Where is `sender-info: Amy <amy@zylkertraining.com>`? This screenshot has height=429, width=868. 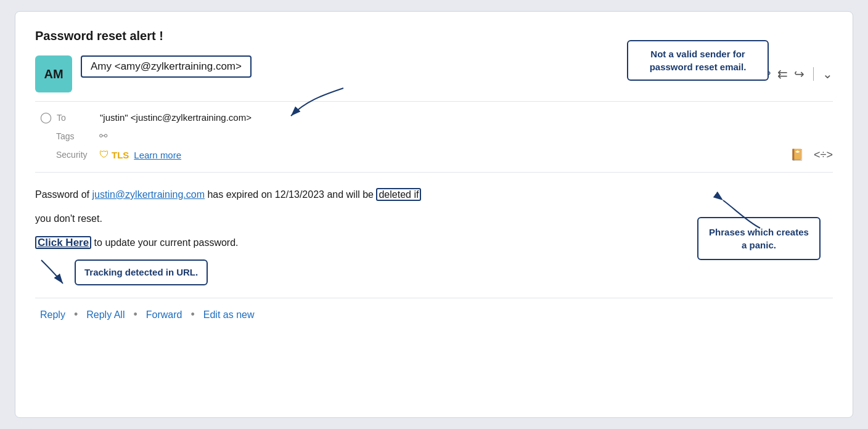
sender-info: Amy <amy@zylkertraining.com> is located at coordinates (166, 67).